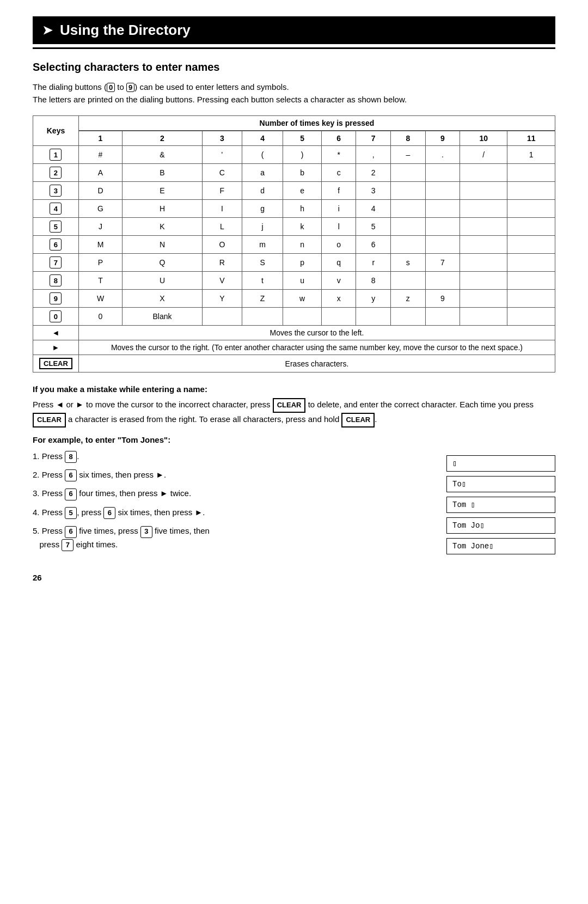 Image resolution: width=588 pixels, height=904 pixels. What do you see at coordinates (339, 138) in the screenshot?
I see `col-6: 6` at bounding box center [339, 138].